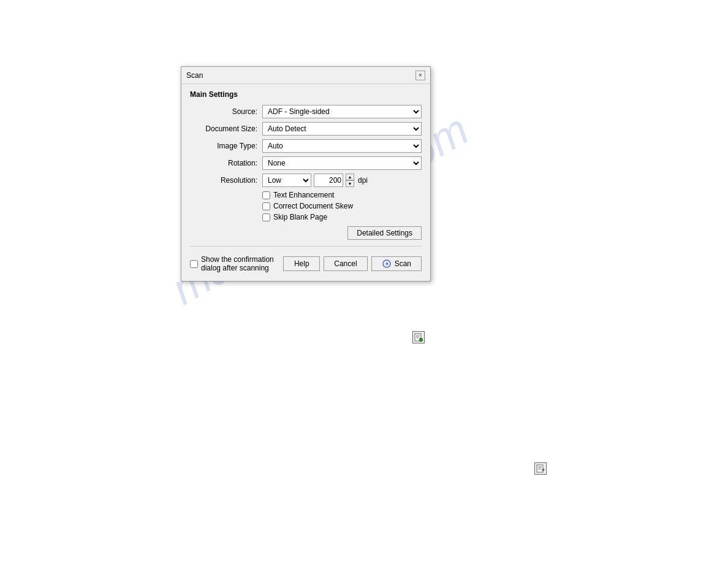 Image resolution: width=728 pixels, height=563 pixels. Describe the element at coordinates (342, 146) in the screenshot. I see `image-type-control: Auto Color Grayscale Black & White` at that location.